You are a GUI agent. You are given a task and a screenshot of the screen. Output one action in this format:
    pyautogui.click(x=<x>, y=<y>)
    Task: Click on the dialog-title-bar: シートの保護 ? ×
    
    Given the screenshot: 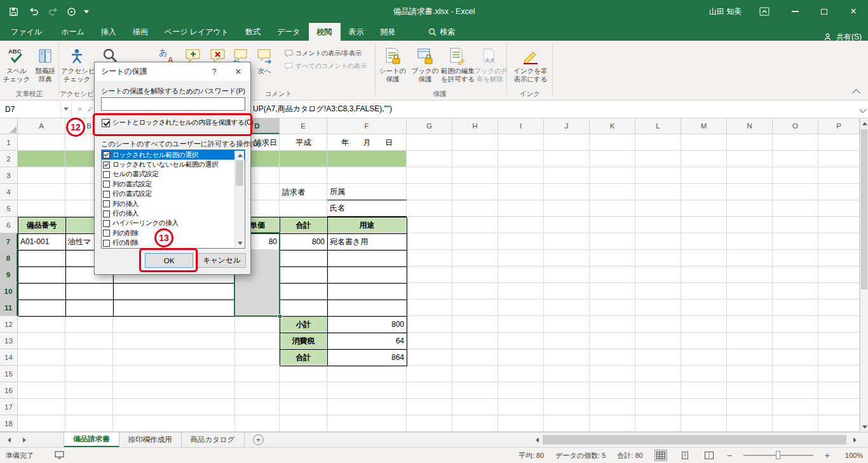 What is the action you would take?
    pyautogui.click(x=173, y=71)
    